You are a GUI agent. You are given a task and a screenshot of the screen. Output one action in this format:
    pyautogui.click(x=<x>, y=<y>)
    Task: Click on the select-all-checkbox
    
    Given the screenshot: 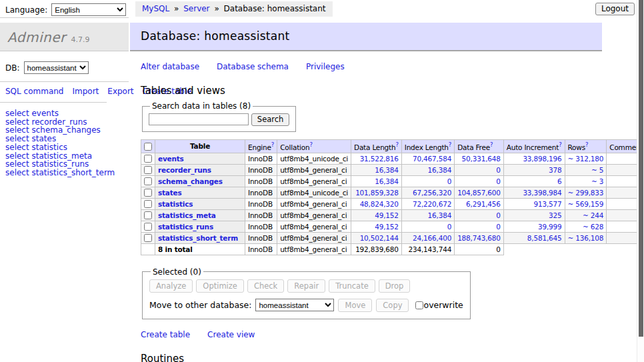 What is the action you would take?
    pyautogui.click(x=148, y=147)
    